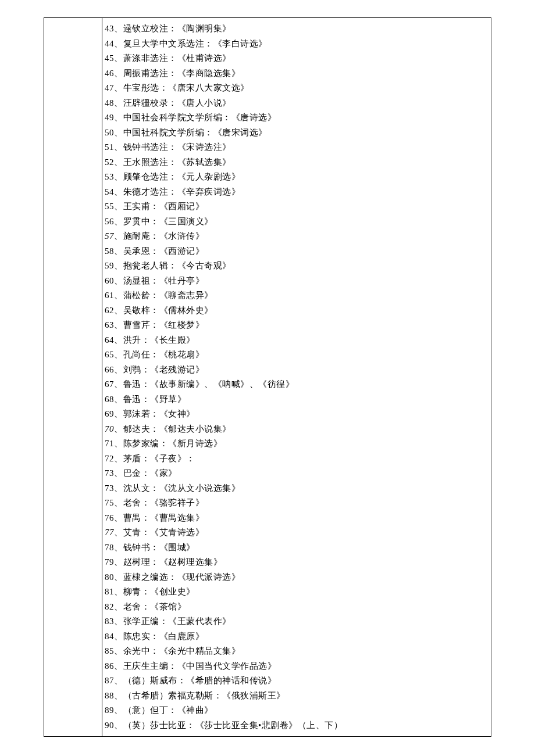 The width and height of the screenshot is (535, 756). Describe the element at coordinates (297, 370) in the screenshot. I see `list-item: 66、刘鹗：《老残游记》` at that location.